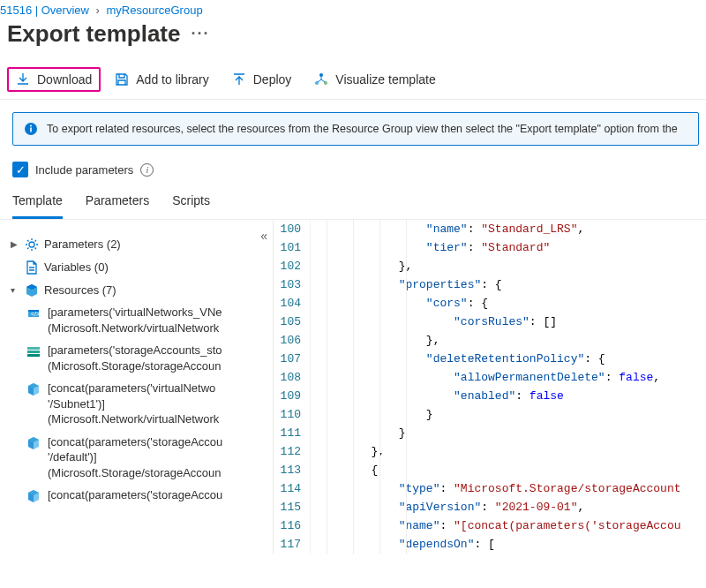 The height and width of the screenshot is (588, 706). Describe the element at coordinates (357, 34) in the screenshot. I see `page-title: Export template ···` at that location.